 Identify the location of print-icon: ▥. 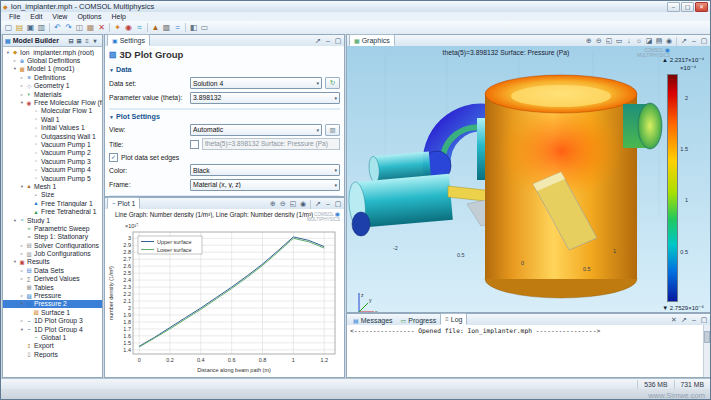
(42, 28).